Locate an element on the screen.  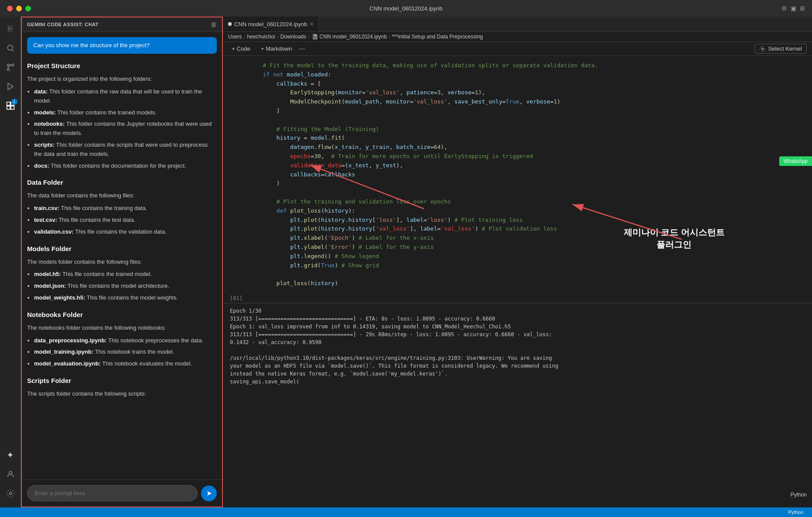
tab-dot is located at coordinates (230, 24).